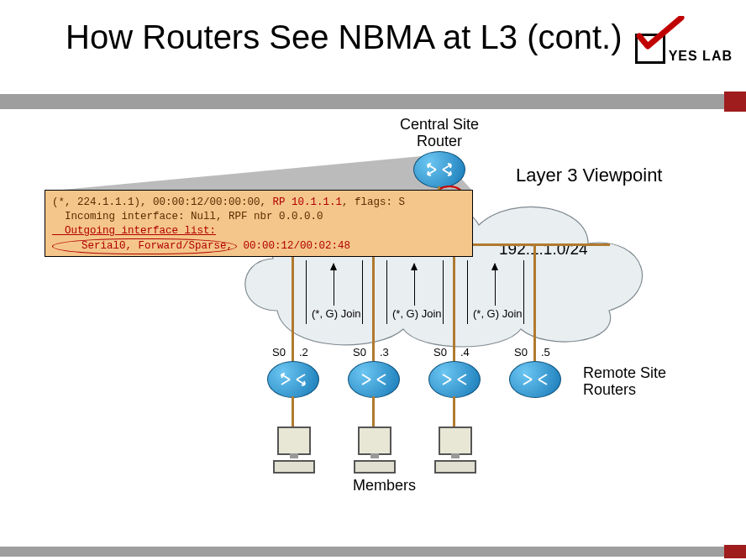 Image resolution: width=746 pixels, height=560 pixels. Describe the element at coordinates (610, 390) in the screenshot. I see `remote-routers-label: Routers` at that location.